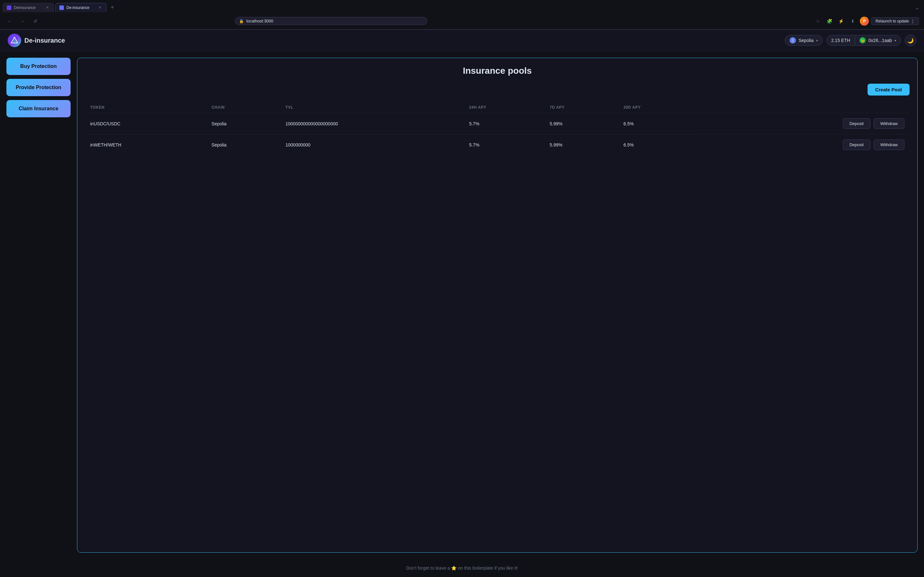 The width and height of the screenshot is (924, 577). Describe the element at coordinates (917, 8) in the screenshot. I see `tab-overflow-button: ⌄` at that location.